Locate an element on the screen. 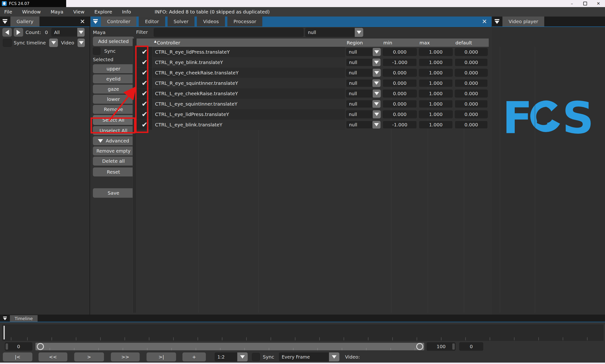 This screenshot has height=364, width=605. delete-all-button: Delete all is located at coordinates (113, 161).